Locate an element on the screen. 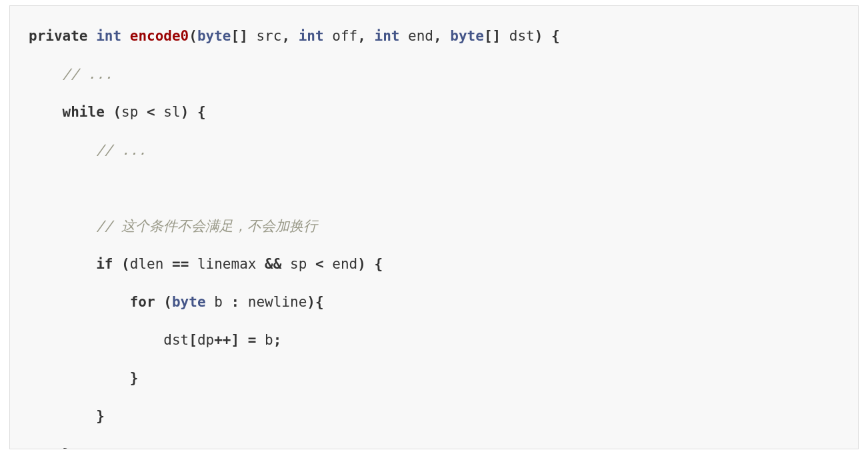  punct: [ is located at coordinates (193, 340).